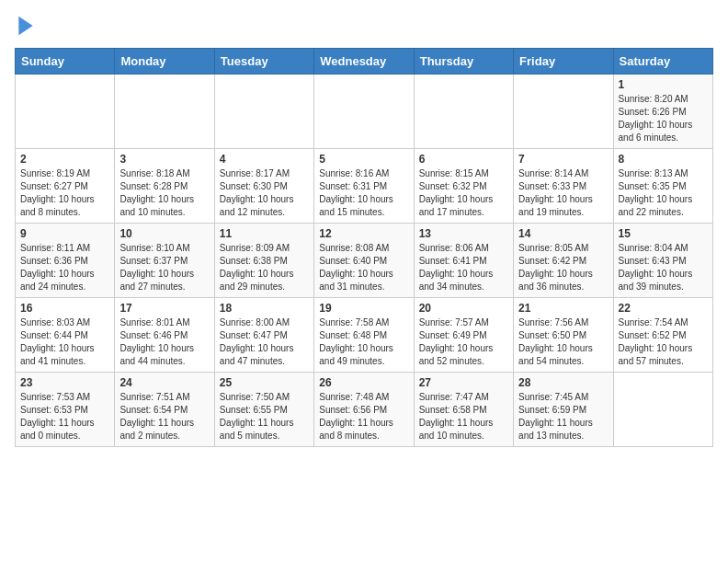 Image resolution: width=728 pixels, height=563 pixels. Describe the element at coordinates (265, 159) in the screenshot. I see `day-number: 4` at that location.